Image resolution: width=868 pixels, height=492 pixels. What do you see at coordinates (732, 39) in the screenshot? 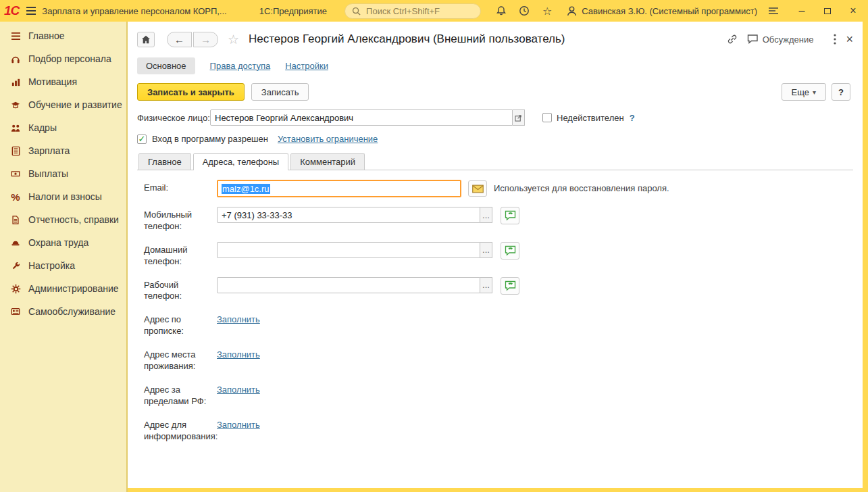
I see `get-link-icon` at bounding box center [732, 39].